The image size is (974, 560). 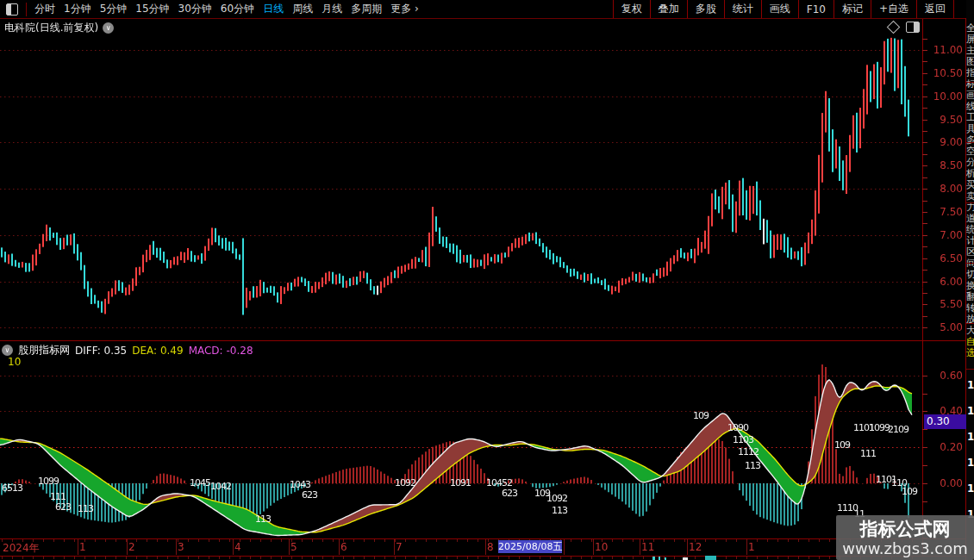 What do you see at coordinates (943, 258) in the screenshot?
I see `price-axis-label: 6.50` at bounding box center [943, 258].